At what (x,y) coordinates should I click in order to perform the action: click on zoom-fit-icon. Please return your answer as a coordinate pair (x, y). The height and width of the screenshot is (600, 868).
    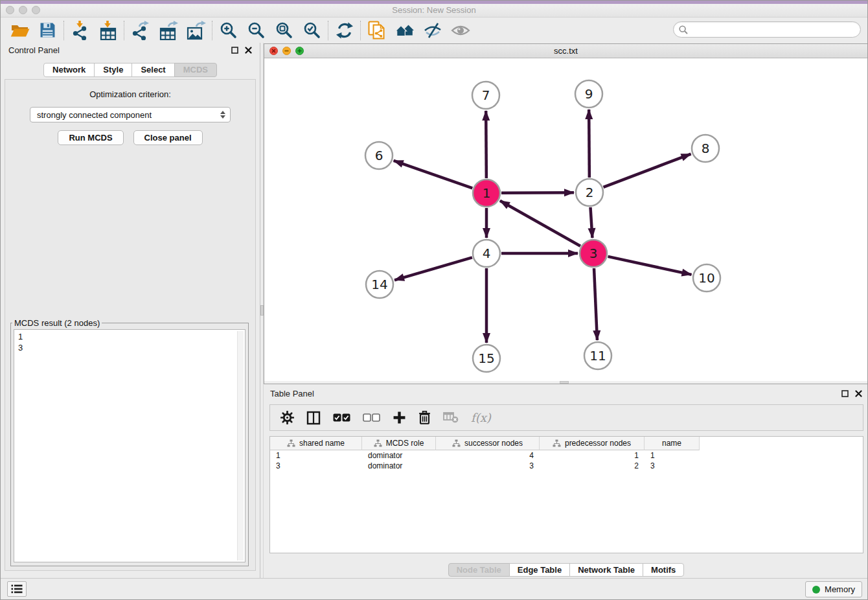
    Looking at the image, I should click on (284, 30).